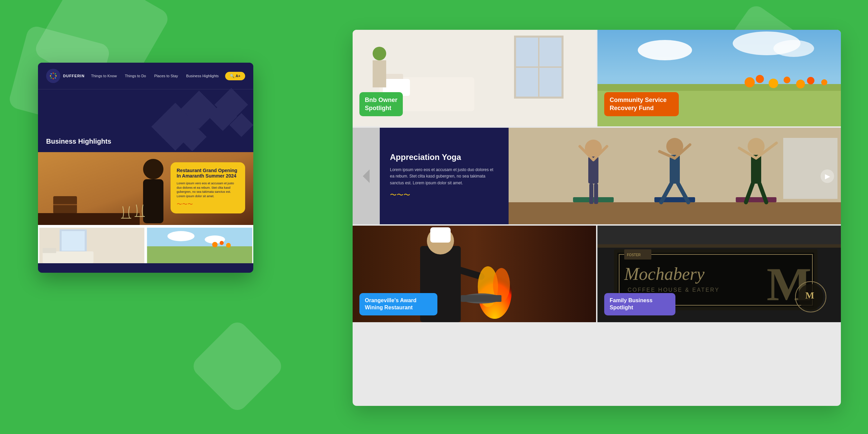 This screenshot has height=434, width=868. What do you see at coordinates (444, 195) in the screenshot?
I see `yoga-squiggle: 〜〜〜` at bounding box center [444, 195].